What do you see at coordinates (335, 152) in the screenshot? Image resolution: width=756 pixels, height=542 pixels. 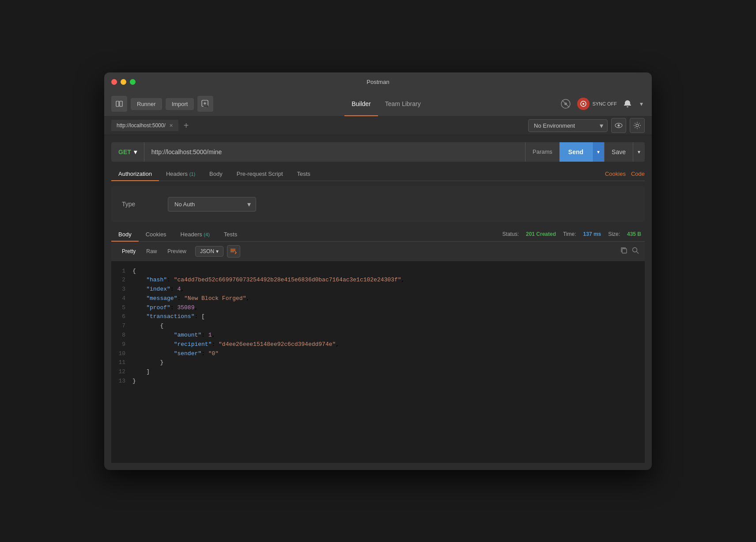 I see `url-input` at bounding box center [335, 152].